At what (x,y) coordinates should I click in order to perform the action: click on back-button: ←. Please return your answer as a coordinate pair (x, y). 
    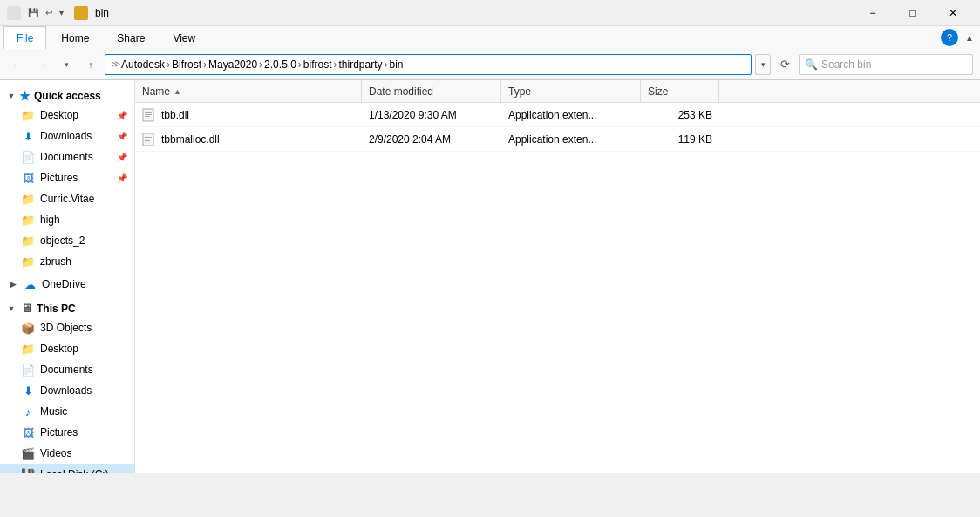
    Looking at the image, I should click on (17, 65).